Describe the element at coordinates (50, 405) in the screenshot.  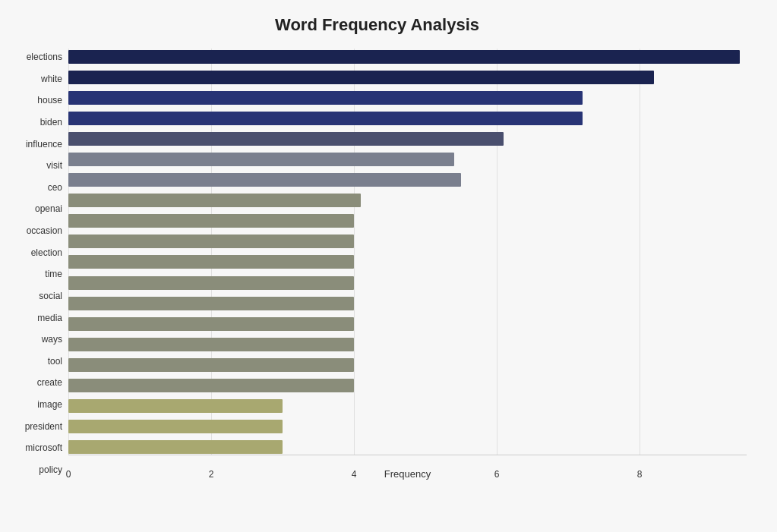
I see `y-axis-label: image` at that location.